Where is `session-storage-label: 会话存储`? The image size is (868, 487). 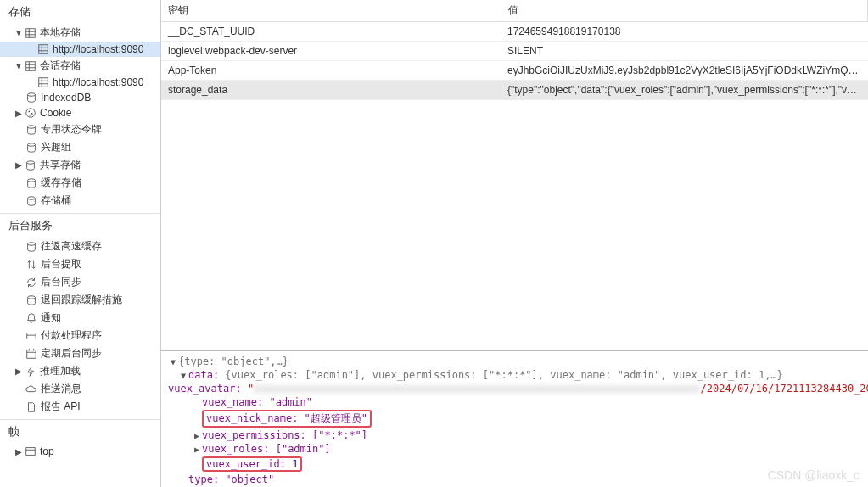
session-storage-label: 会话存储 is located at coordinates (60, 66).